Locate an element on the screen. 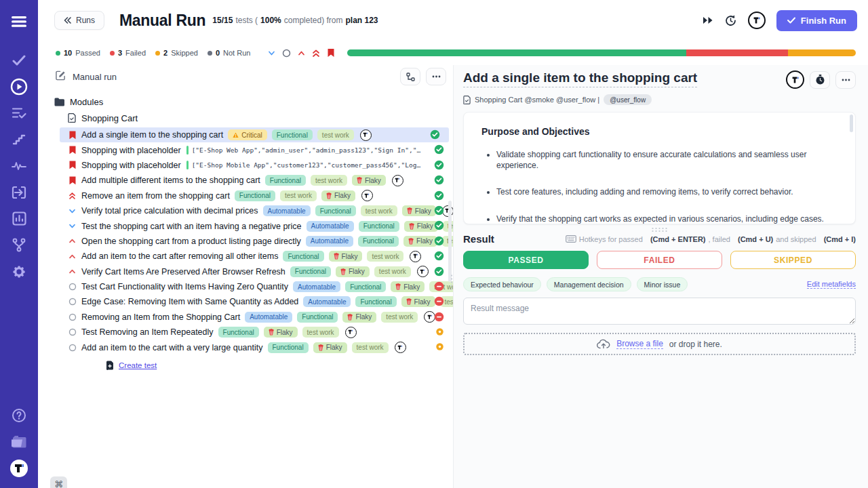 This screenshot has height=488, width=868. metafield-pill: Expected behaviour is located at coordinates (502, 285).